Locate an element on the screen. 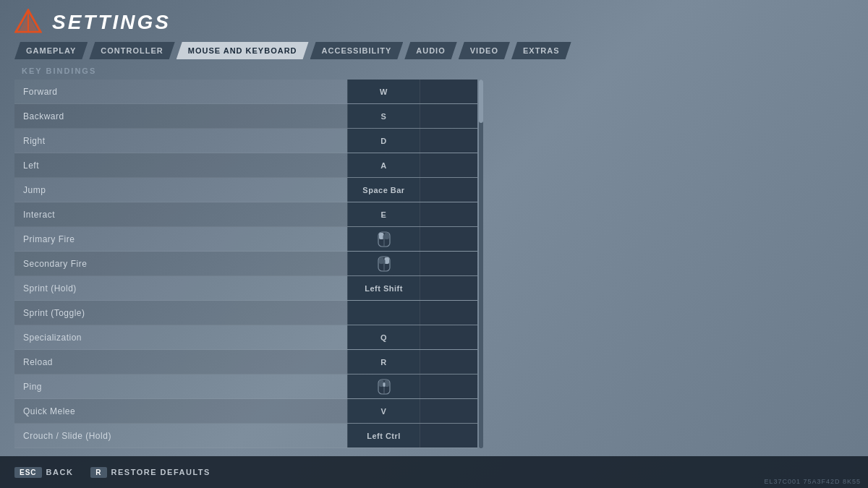 The image size is (868, 488). corner-info: EL37C001 75A3F42D 8K55 is located at coordinates (812, 481).